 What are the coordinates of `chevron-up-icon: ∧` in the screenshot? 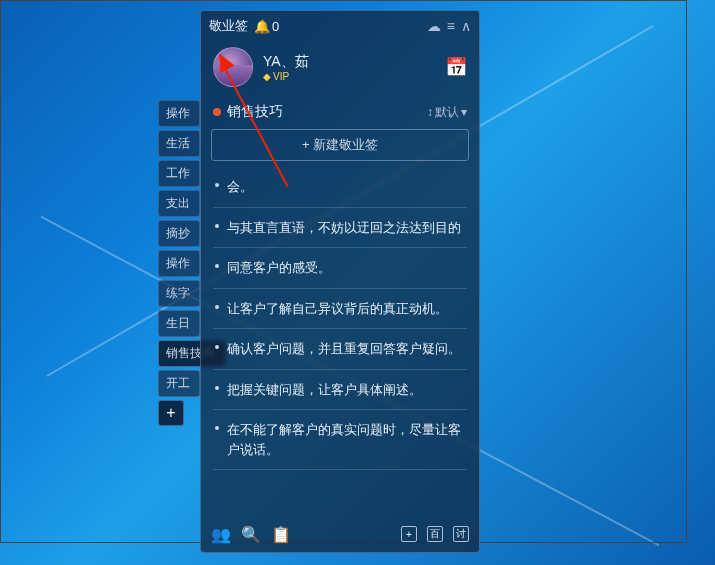 It's located at (466, 26).